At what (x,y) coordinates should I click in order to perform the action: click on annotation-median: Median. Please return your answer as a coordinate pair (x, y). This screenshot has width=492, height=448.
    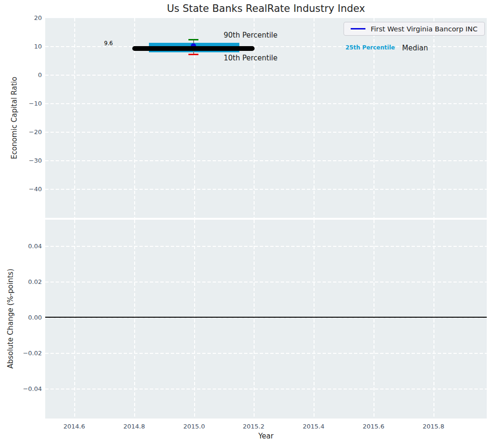
    Looking at the image, I should click on (415, 48).